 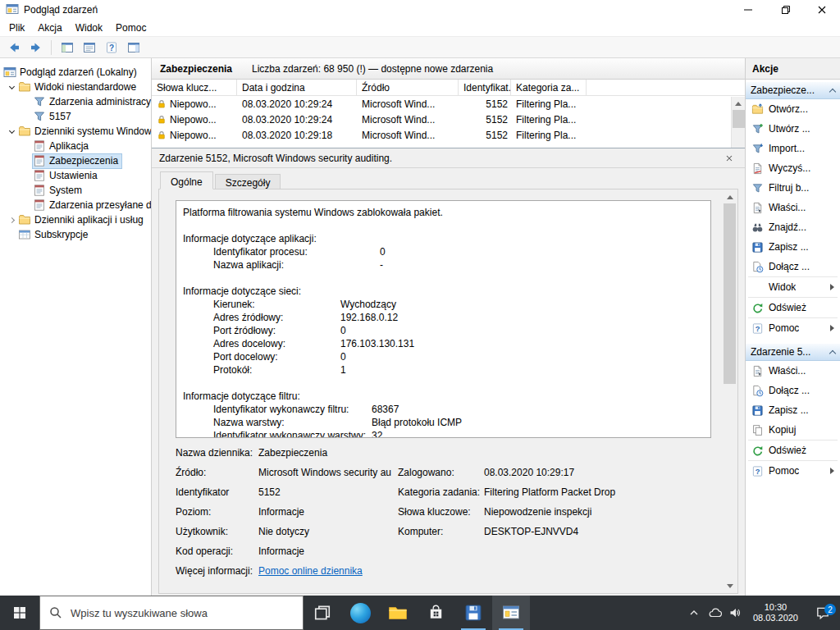 I want to click on tree-item-setup: Ustawienia, so click(x=75, y=176).